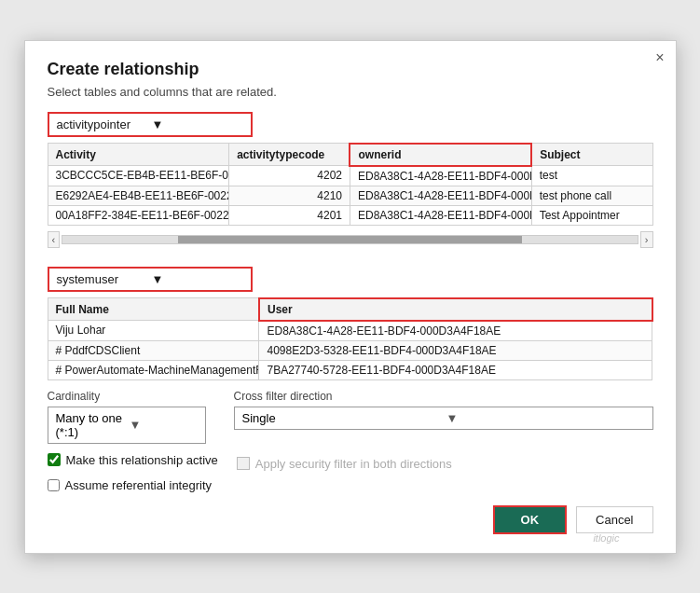 The height and width of the screenshot is (593, 700). What do you see at coordinates (456, 331) in the screenshot?
I see `t2-r1-user: ED8A38C1-4A28-EE11-BDF4-000D3A4F18AE` at bounding box center [456, 331].